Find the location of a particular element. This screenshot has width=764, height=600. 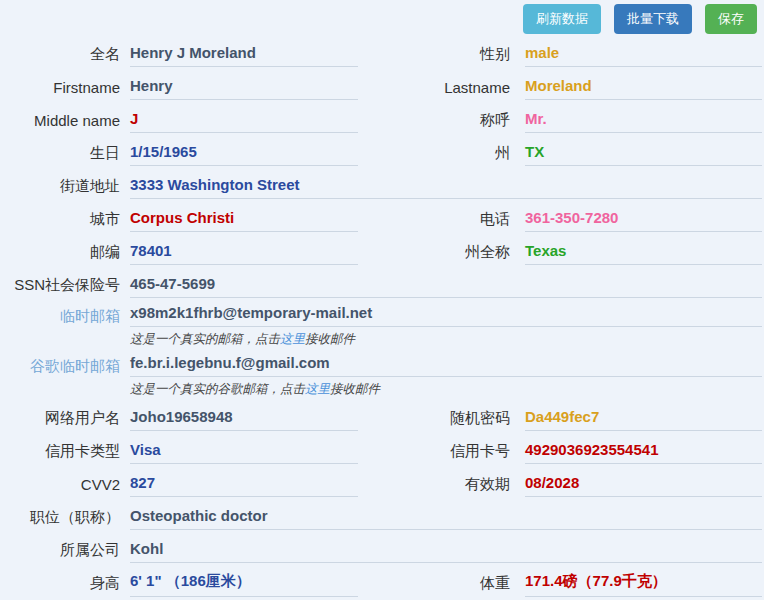

expiry-label: 有效期 is located at coordinates (435, 484).